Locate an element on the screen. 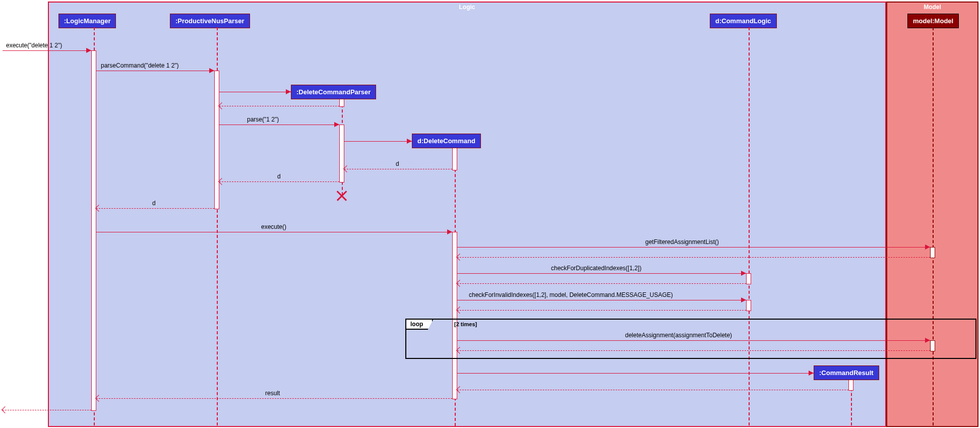  participant-label: :ProductiveNusParser is located at coordinates (210, 21).